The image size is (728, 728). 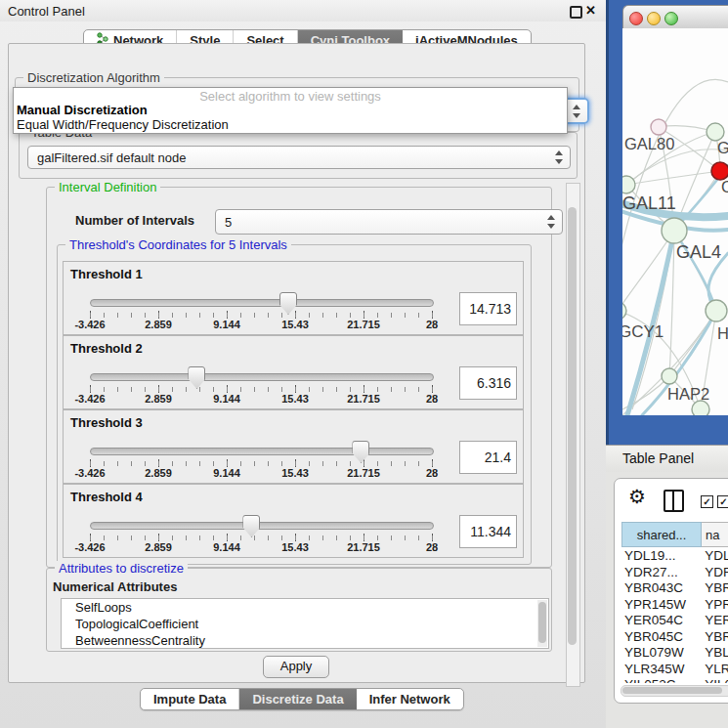 I want to click on mac-close-icon, so click(x=636, y=19).